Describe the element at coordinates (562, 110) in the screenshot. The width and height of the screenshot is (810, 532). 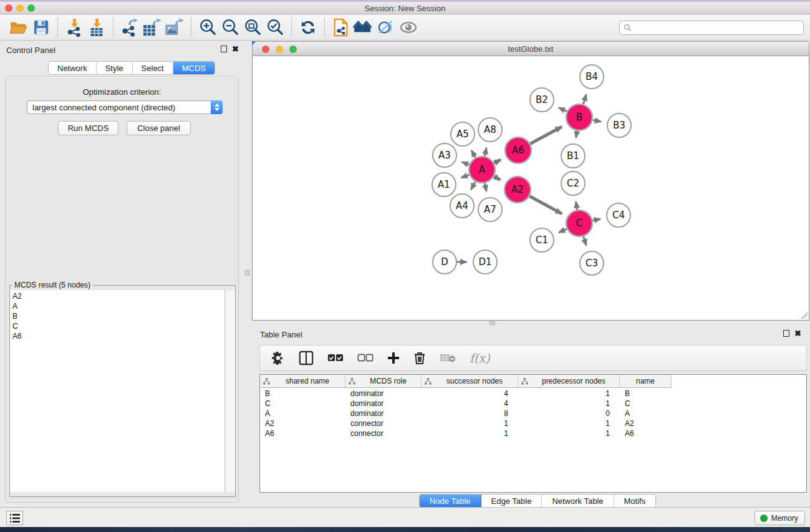
I see `graph-edge-B-B2` at that location.